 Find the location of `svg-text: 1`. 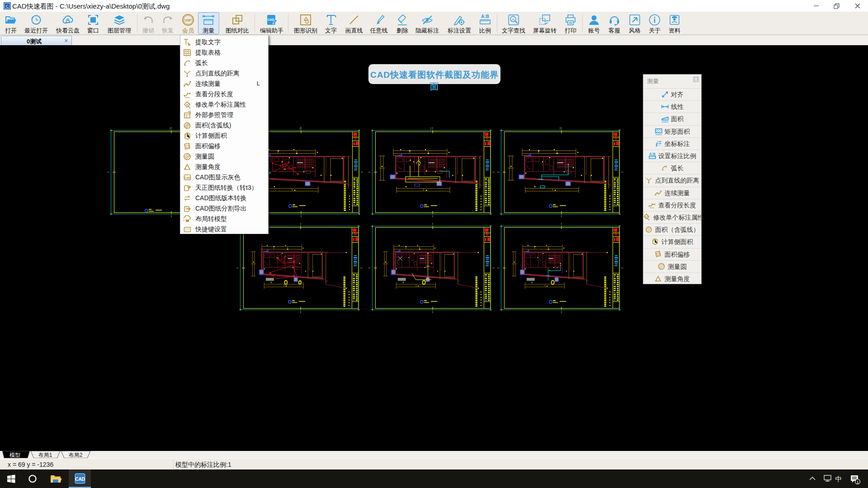

svg-text: 1 is located at coordinates (857, 482).